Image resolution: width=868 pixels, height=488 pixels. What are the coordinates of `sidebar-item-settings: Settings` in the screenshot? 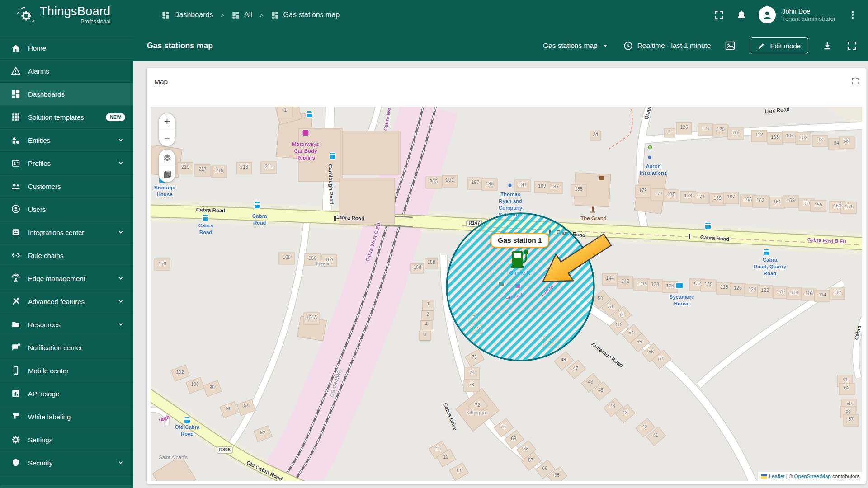 It's located at (67, 440).